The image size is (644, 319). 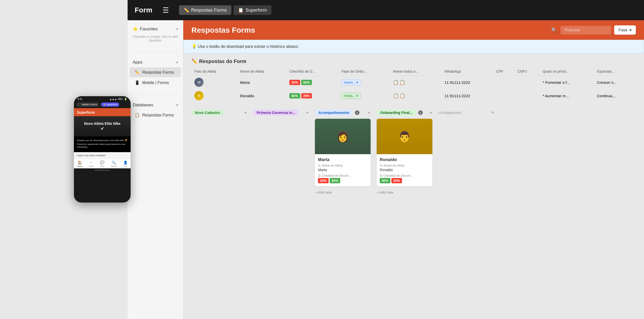 What do you see at coordinates (156, 83) in the screenshot?
I see `sidebar-item-mobile-forms-label: Mobile | Forms` at bounding box center [156, 83].